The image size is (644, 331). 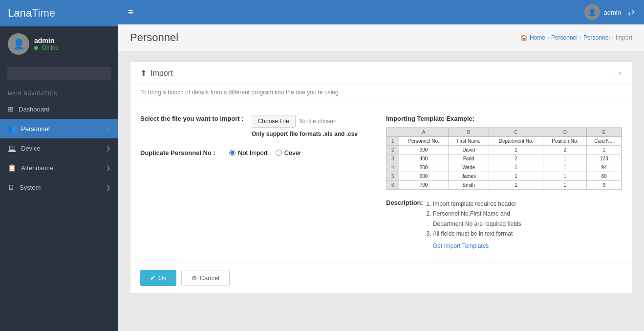 I want to click on radio-cover-input, so click(x=279, y=153).